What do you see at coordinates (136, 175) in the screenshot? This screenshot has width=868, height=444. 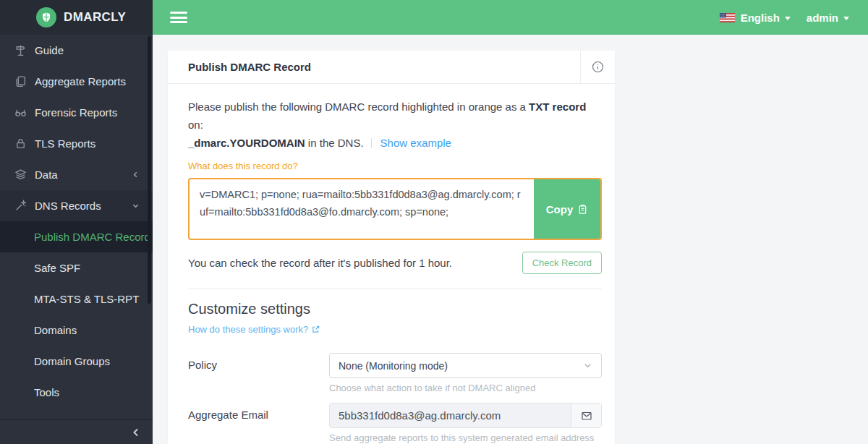 I see `chevron-left-icon` at bounding box center [136, 175].